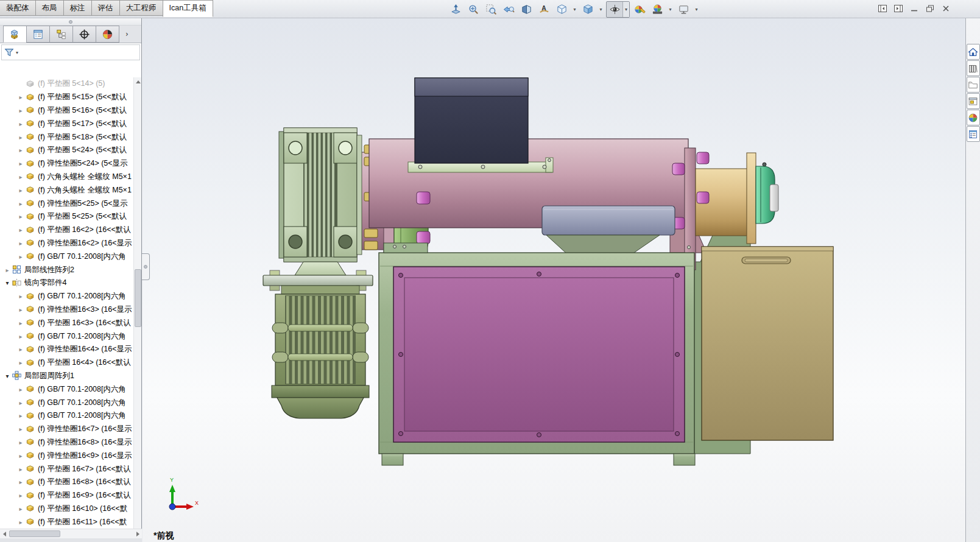  Describe the element at coordinates (930, 9) in the screenshot. I see `restore-button` at that location.